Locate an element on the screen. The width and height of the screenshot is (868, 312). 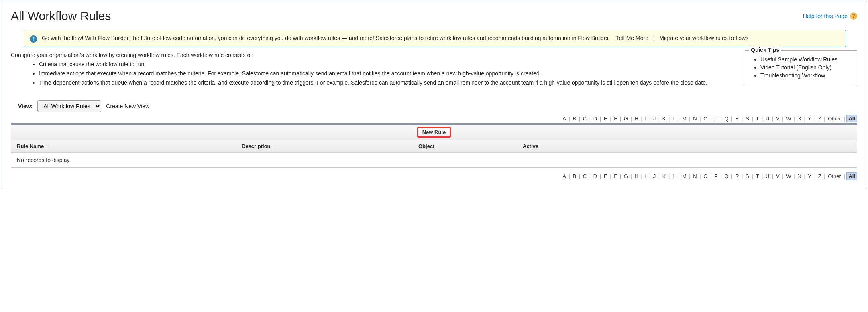
banner-main-text: Go with the flow! With Flow Builder, the… is located at coordinates (326, 38).